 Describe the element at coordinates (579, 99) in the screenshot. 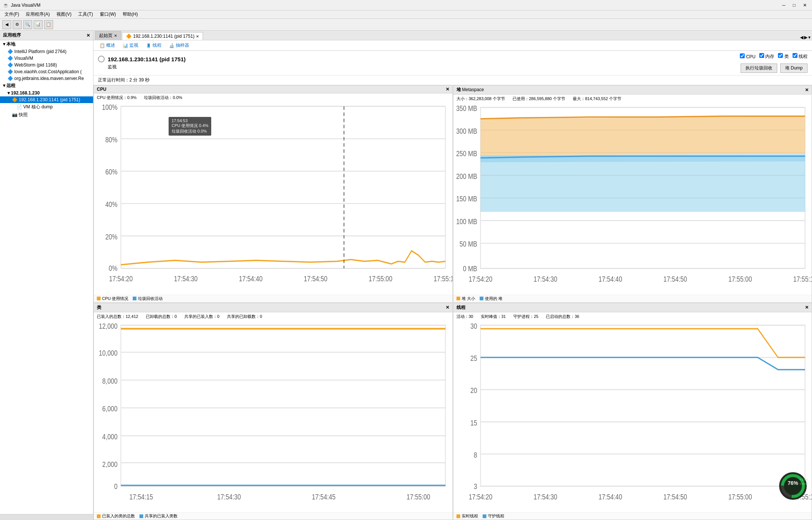

I see `heap-max-label: 最大：` at that location.